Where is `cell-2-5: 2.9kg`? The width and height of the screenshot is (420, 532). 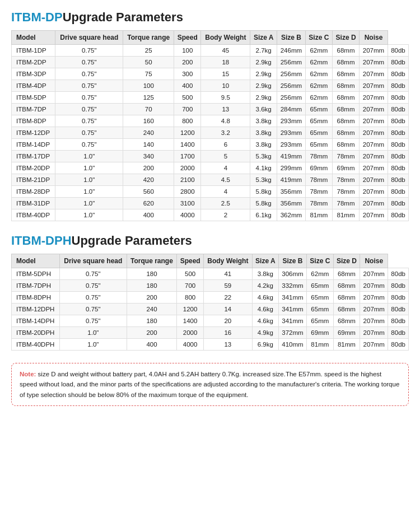 cell-2-5: 2.9kg is located at coordinates (264, 74).